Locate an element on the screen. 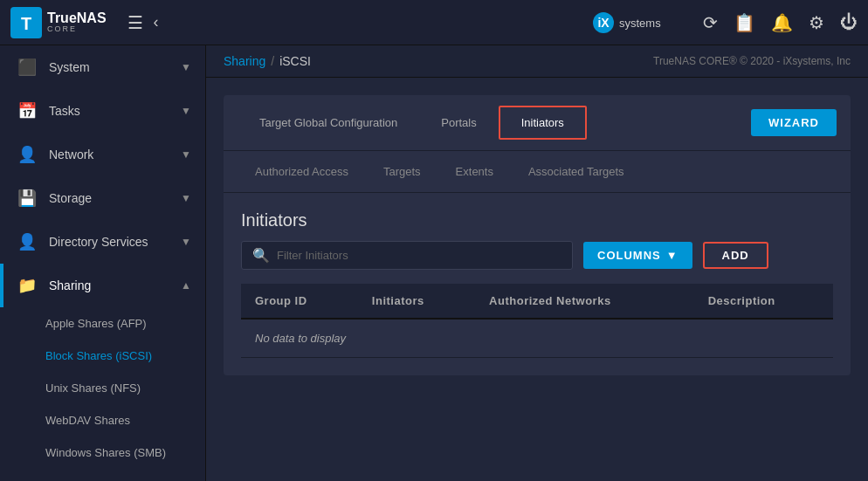 The height and width of the screenshot is (481, 868). tab-associated-targets: Associated Targets is located at coordinates (576, 171).